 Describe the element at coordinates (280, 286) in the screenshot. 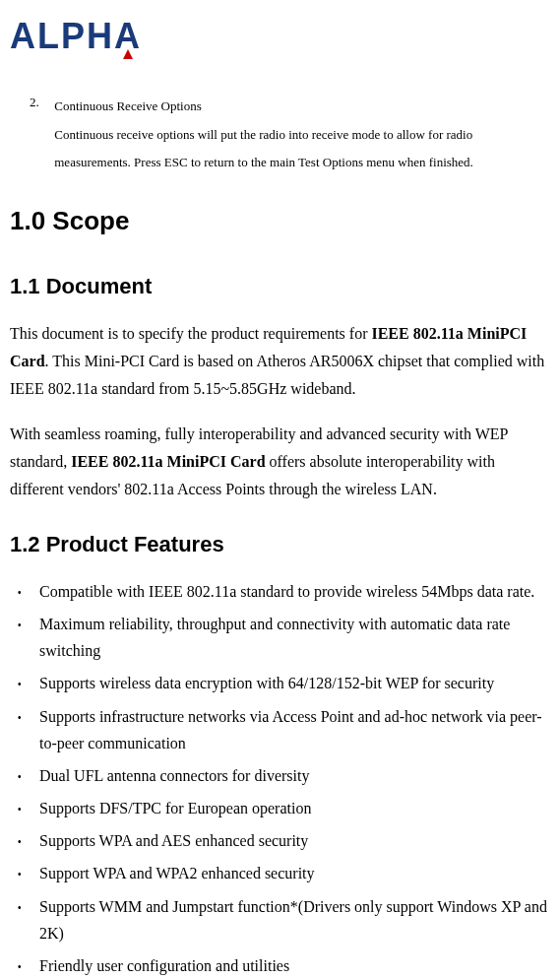

I see `heading-document: 1.1 Document` at that location.